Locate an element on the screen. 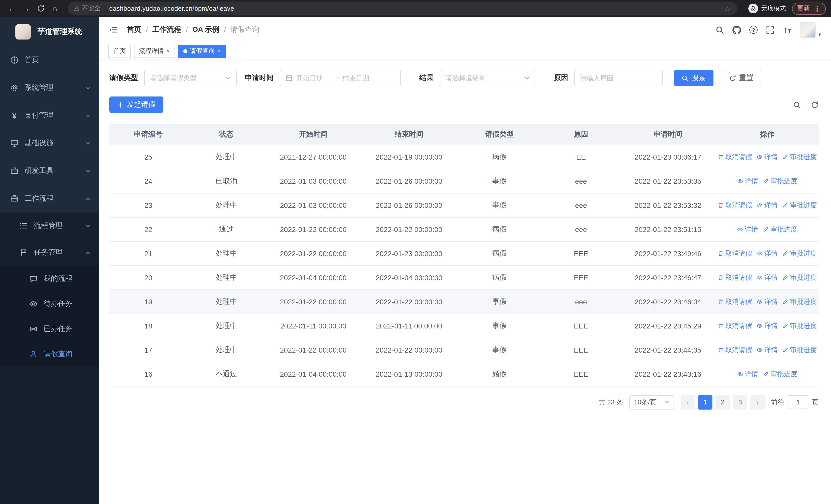 This screenshot has height=504, width=831. bookmark-star-icon: ☆ is located at coordinates (728, 8).